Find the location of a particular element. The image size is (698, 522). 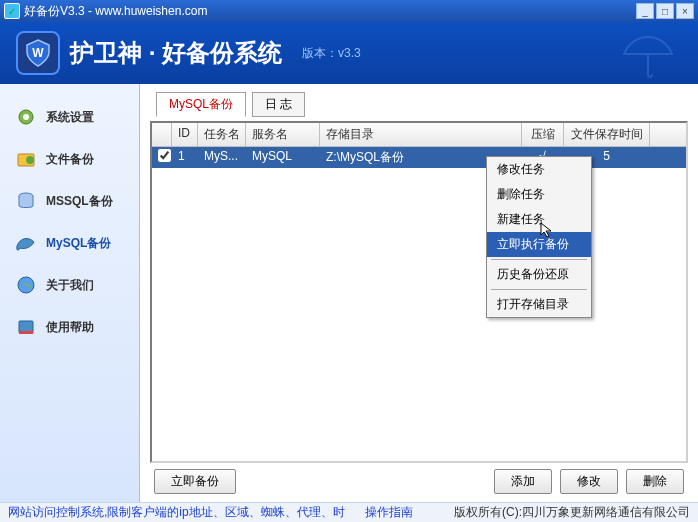

context-menu: 修改任务 删除任务 新建任务 立即执行备份 历史备份还原 打开存储目录 is located at coordinates (539, 237).